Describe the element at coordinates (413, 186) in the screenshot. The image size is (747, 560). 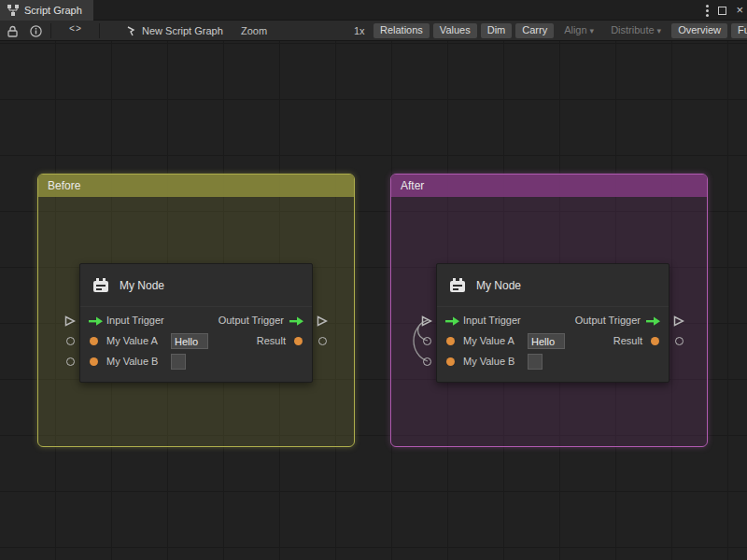
I see `group-title: After` at that location.